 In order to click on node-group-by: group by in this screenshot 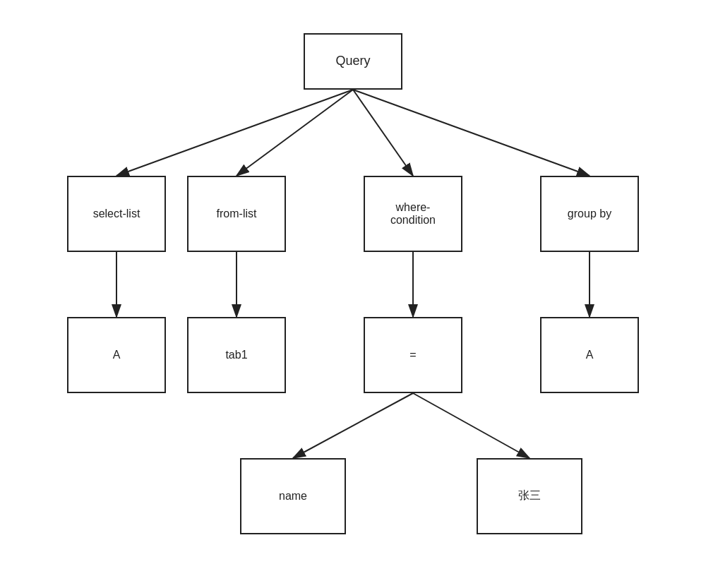, I will do `click(590, 214)`.